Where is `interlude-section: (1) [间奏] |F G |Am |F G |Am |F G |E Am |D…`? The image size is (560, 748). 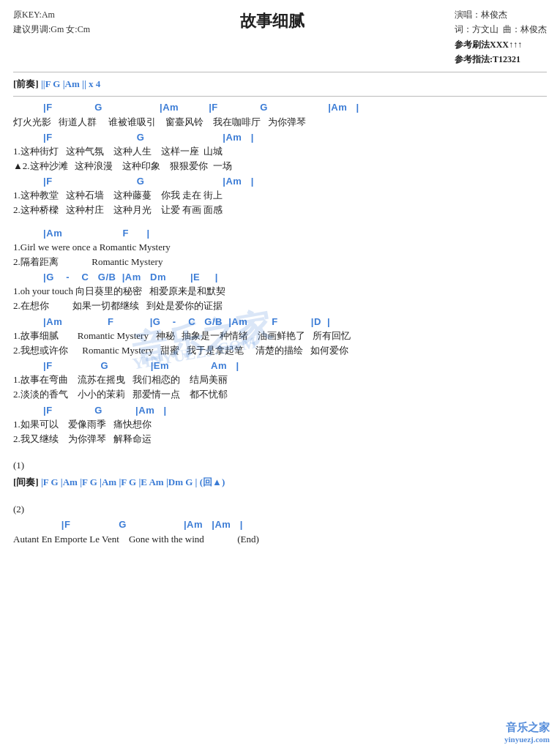
interlude-section: (1) [间奏] |F G |Am |F G |Am |F G |E Am |D… is located at coordinates (280, 474).